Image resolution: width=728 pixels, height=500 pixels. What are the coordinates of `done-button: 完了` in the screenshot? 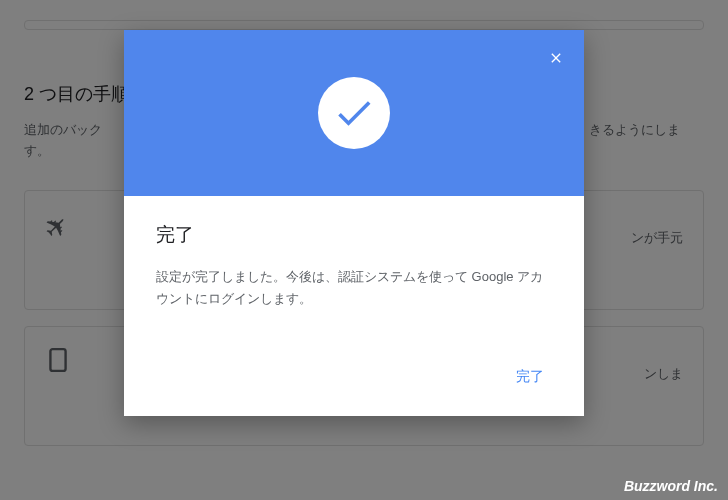 It's located at (530, 377).